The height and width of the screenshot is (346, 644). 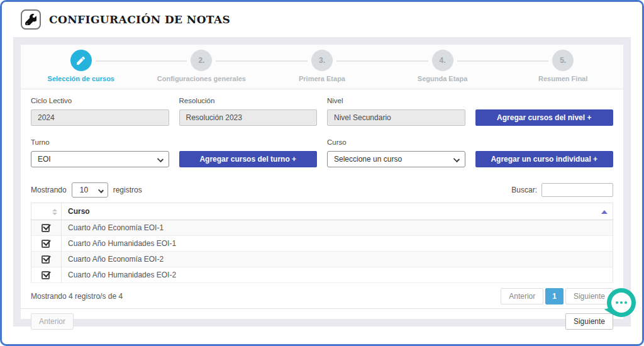 I want to click on step-resumen-final: 5. Resumen Final, so click(x=563, y=66).